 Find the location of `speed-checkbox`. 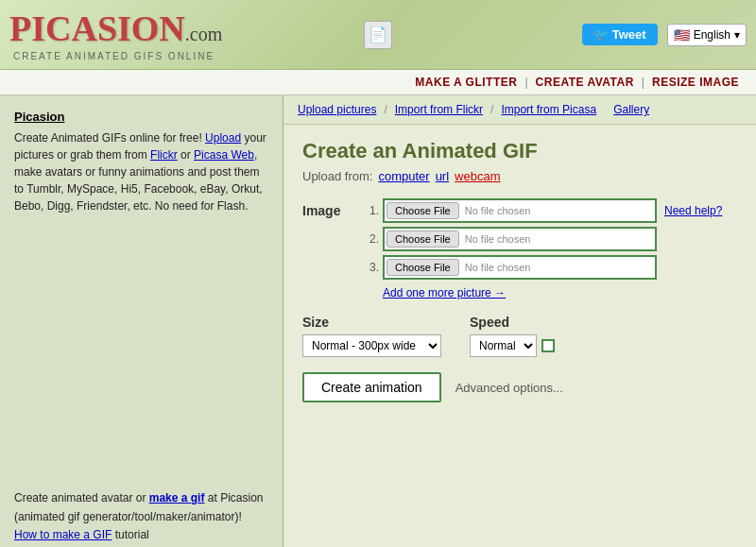

speed-checkbox is located at coordinates (548, 346).